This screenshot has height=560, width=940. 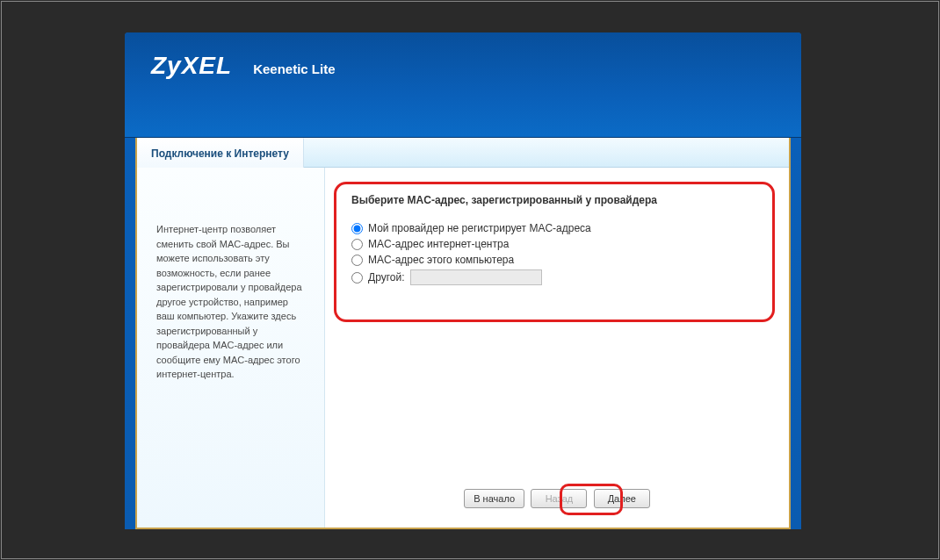 What do you see at coordinates (557, 244) in the screenshot?
I see `option-router-mac: MAC-адрес интернет-центра` at bounding box center [557, 244].